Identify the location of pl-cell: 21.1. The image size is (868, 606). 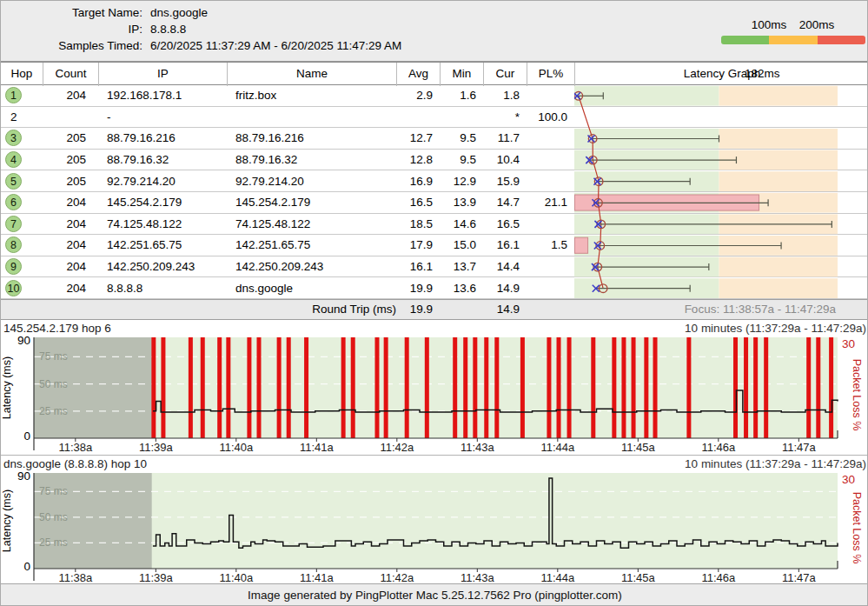
(551, 202).